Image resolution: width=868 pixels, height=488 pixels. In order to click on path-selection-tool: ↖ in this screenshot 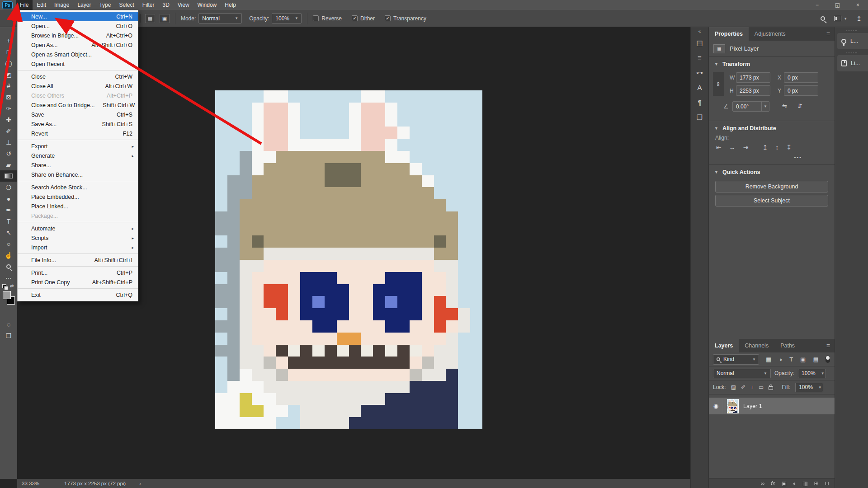, I will do `click(9, 232)`.